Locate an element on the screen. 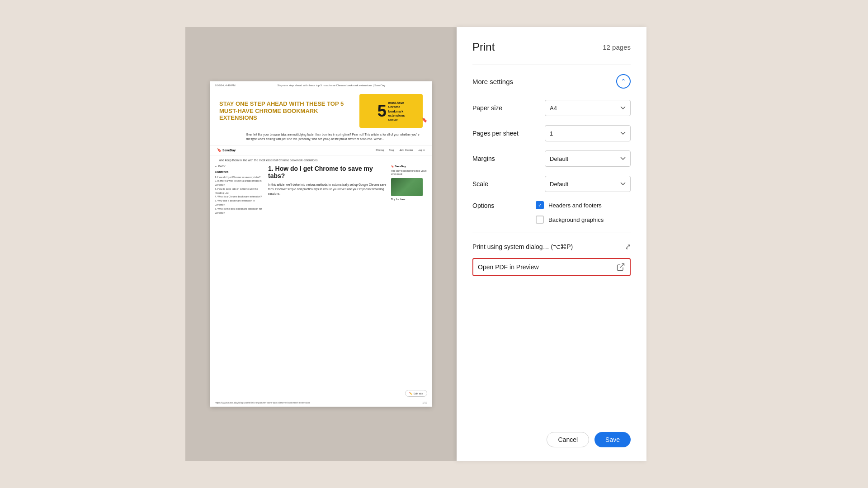  paper-size-label: Paper size is located at coordinates (502, 108).